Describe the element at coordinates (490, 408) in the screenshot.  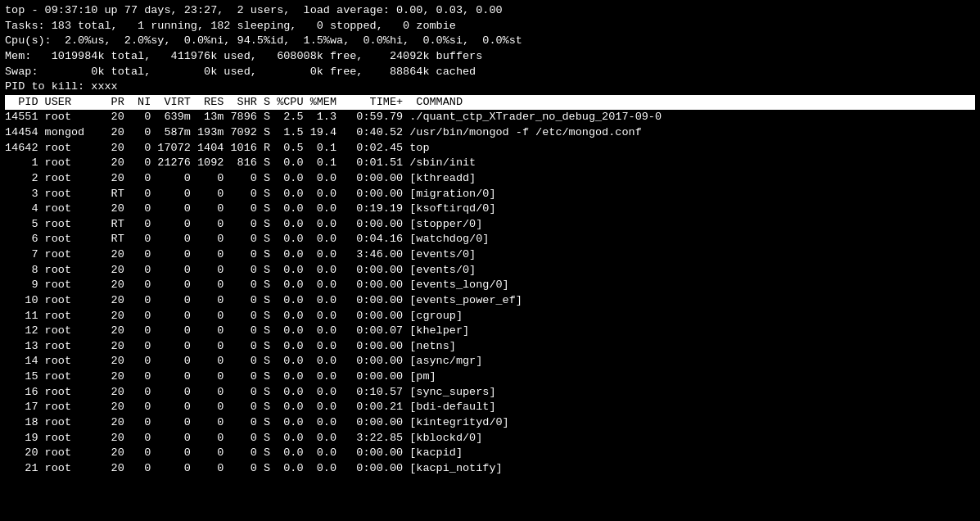
I see `process-row: 17 root 20 0 0 0 0 S 0.0 0.0 0:00.21 [bd…` at that location.